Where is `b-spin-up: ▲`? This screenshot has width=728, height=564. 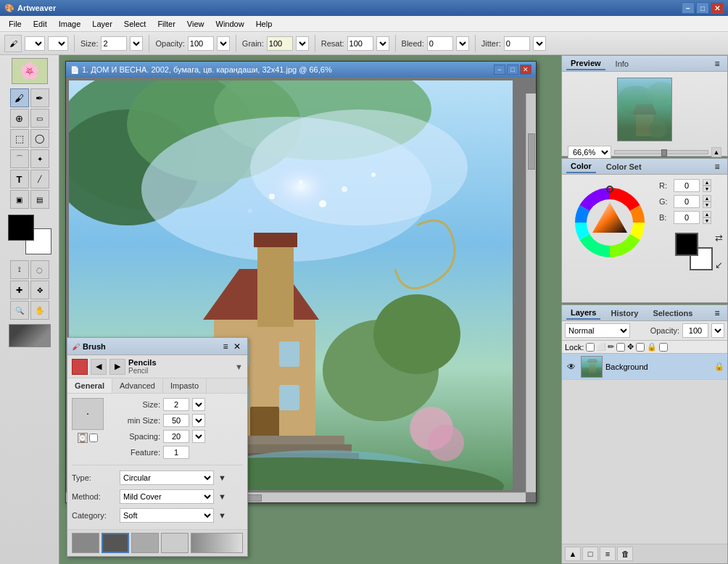
b-spin-up: ▲ is located at coordinates (707, 215).